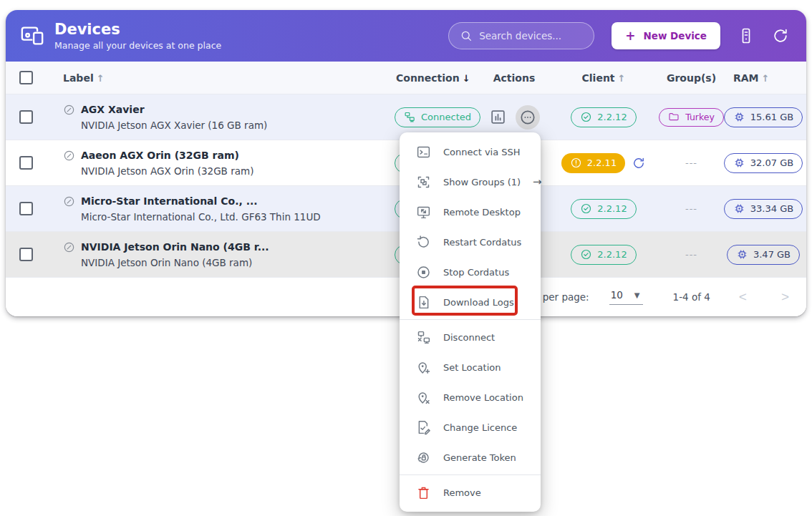 The width and height of the screenshot is (812, 516). Describe the element at coordinates (763, 163) in the screenshot. I see `ram-badge: 32.07 GB` at that location.